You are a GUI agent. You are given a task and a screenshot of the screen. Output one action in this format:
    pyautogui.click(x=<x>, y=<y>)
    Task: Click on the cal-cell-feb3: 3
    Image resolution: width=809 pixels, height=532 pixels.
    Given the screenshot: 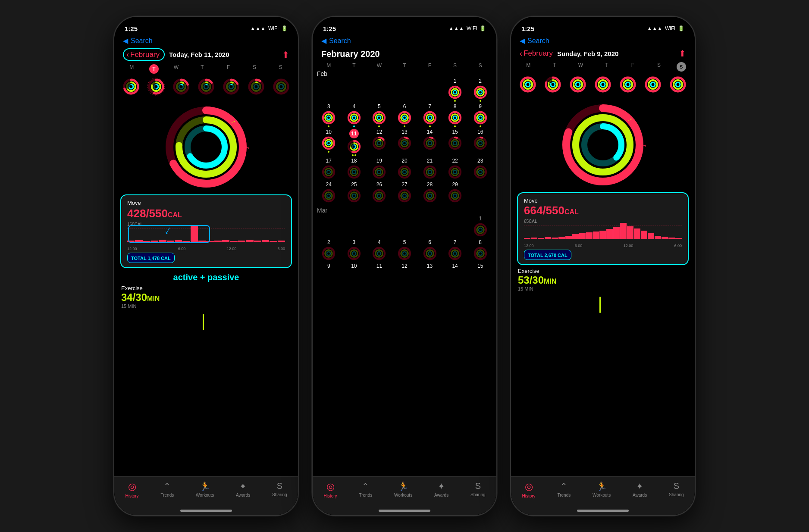 What is the action you would take?
    pyautogui.click(x=329, y=116)
    